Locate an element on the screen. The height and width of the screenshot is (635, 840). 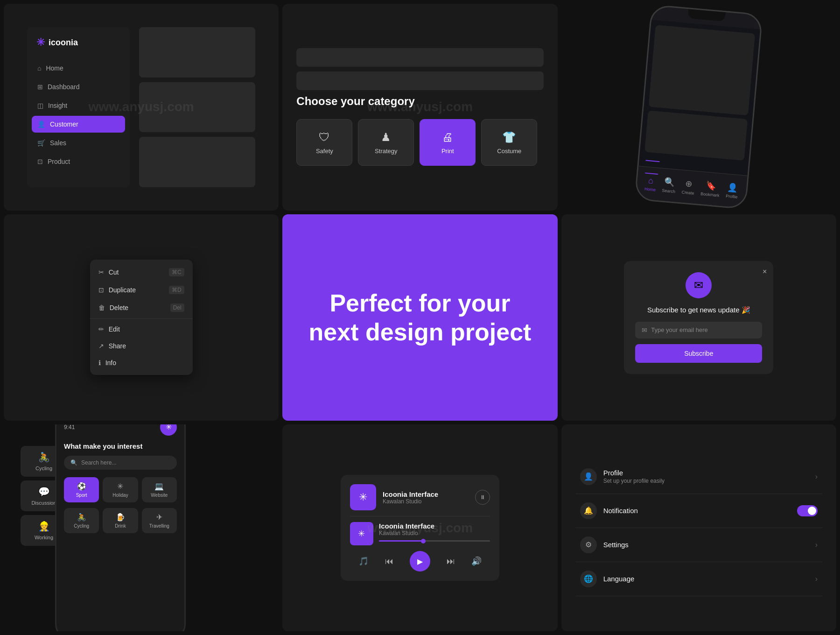
tag-cycling: 🚴 Cycling is located at coordinates (81, 521).